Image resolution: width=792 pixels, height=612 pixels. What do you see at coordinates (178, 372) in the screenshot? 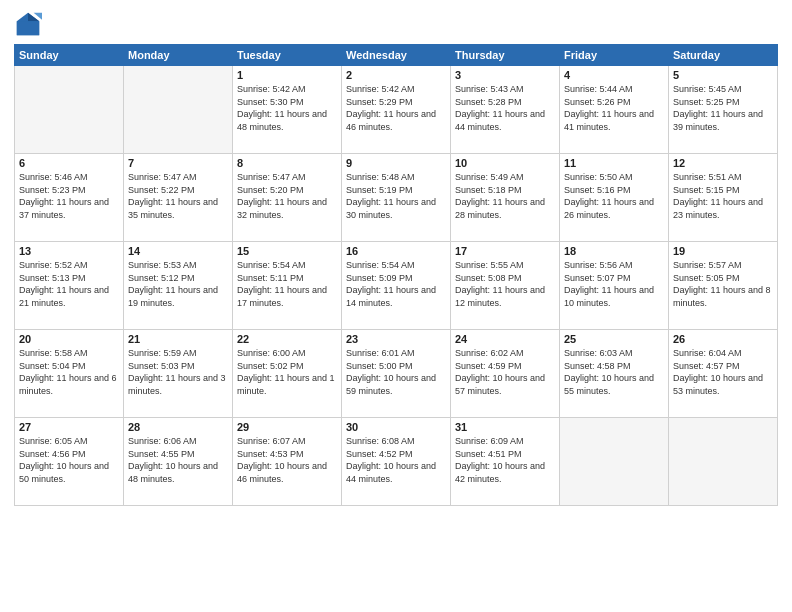
I see `cell-info: Sunrise: 5:59 AMSunset: 5:03 PMDaylight:…` at bounding box center [178, 372].